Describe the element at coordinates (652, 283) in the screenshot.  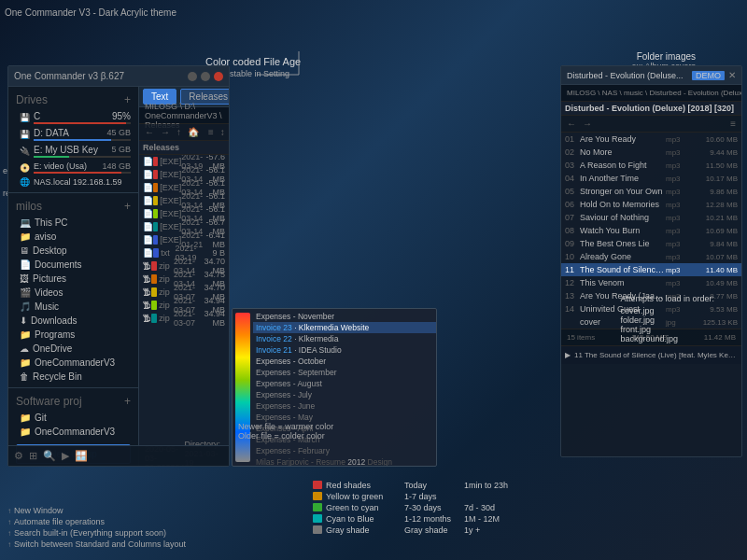
I see `music-file-12: 12 This Venom mp3 10.49 MB` at that location.